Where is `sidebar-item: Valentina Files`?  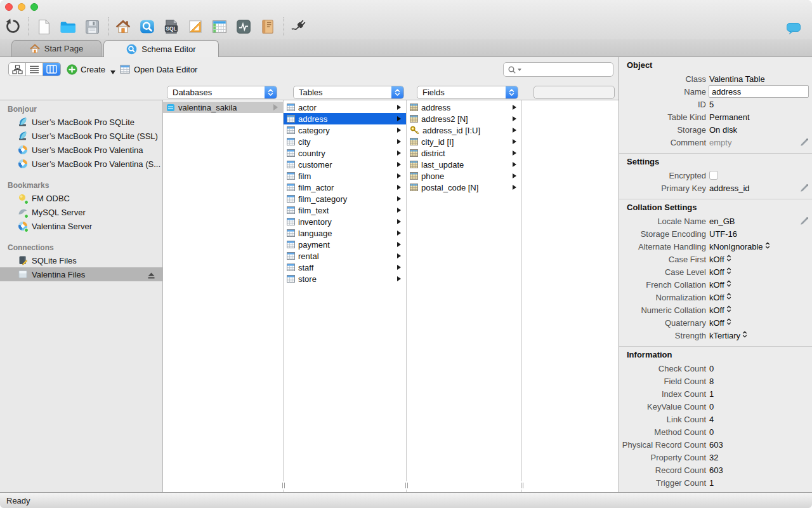
sidebar-item: Valentina Files is located at coordinates (81, 274).